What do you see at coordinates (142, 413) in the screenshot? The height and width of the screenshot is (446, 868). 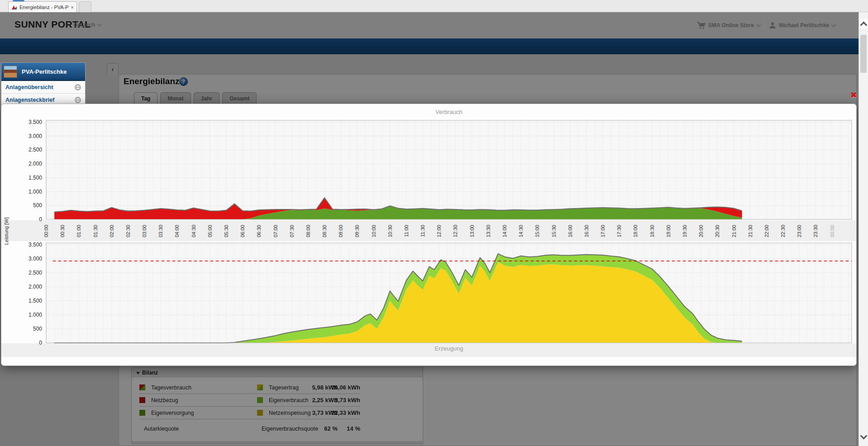 I see `eigenversorgung-legend-icon` at bounding box center [142, 413].